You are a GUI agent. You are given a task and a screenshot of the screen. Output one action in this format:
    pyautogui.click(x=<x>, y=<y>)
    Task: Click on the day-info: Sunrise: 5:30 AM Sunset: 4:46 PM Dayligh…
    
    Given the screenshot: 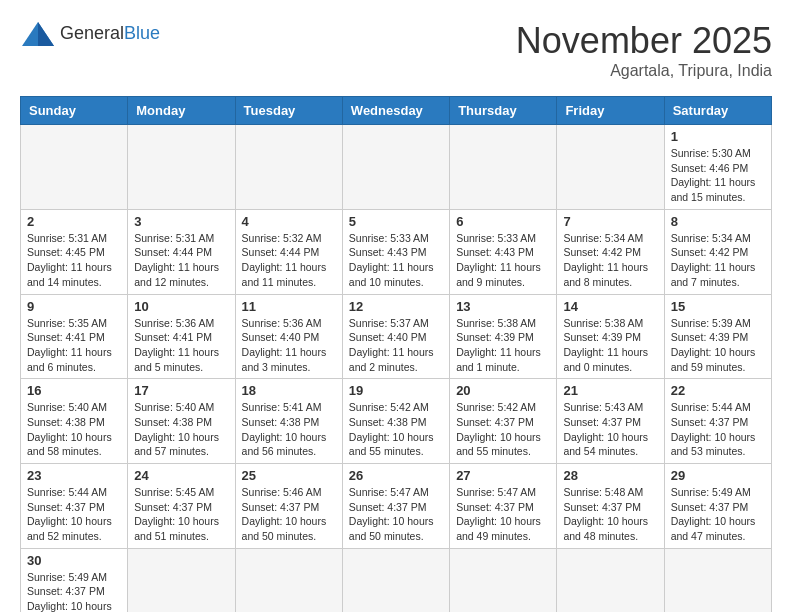 What is the action you would take?
    pyautogui.click(x=718, y=176)
    